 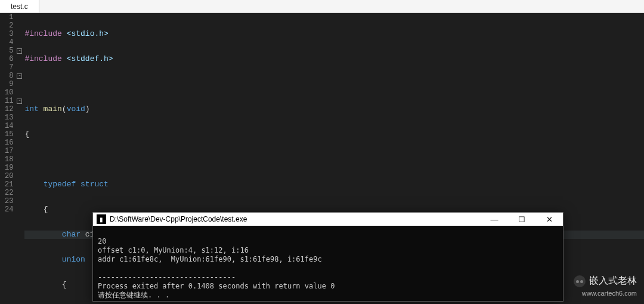 What do you see at coordinates (101, 219) in the screenshot?
I see `console-app-icon: ▮` at bounding box center [101, 219].